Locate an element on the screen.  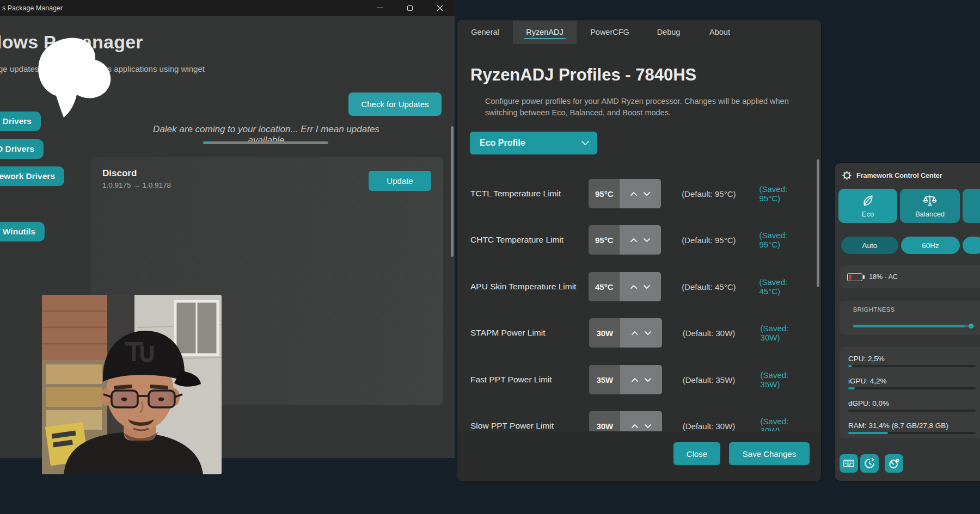
section-heading: RyzenADJ Profiles - 7840HS is located at coordinates (584, 75).